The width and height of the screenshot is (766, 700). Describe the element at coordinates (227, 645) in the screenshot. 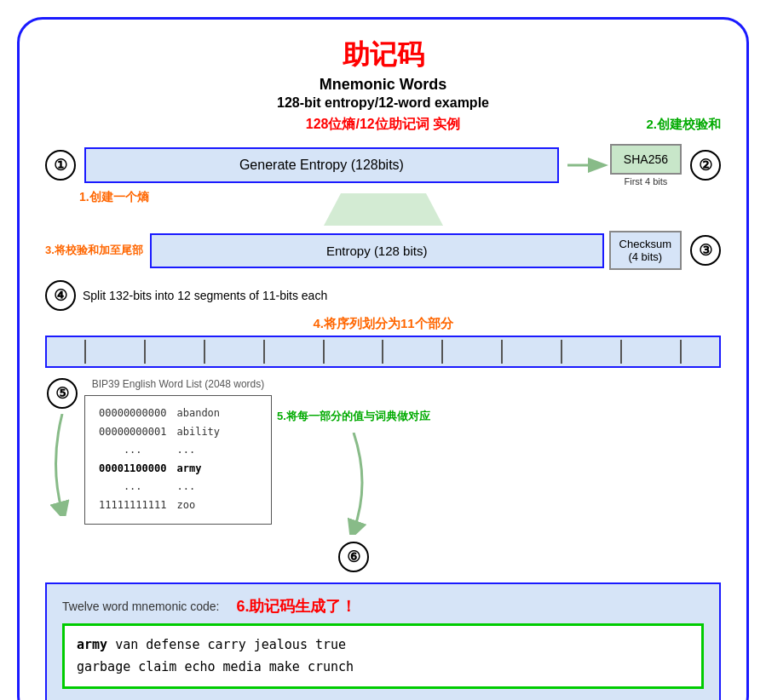

I see `mnemonic-rest: van defense carry jealous true` at that location.